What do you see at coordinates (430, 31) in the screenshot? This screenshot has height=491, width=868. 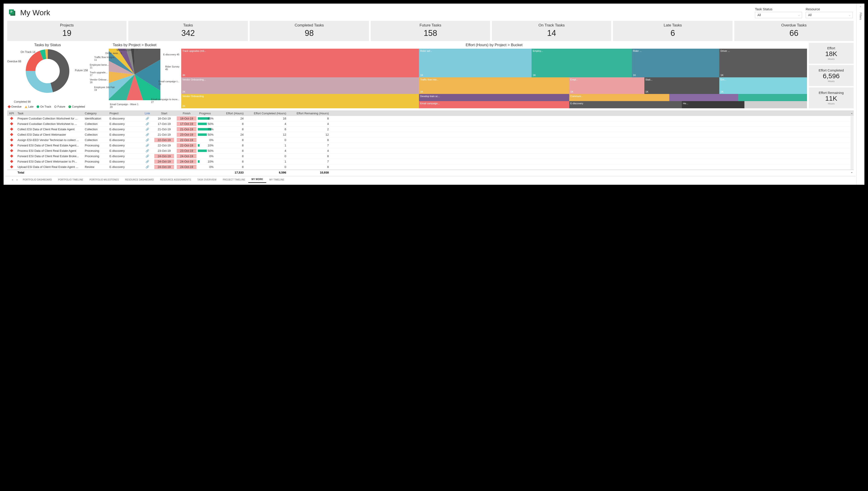 I see `kpi-row: Projects 19 Tasks 342 Completed Tasks 98…` at bounding box center [430, 31].